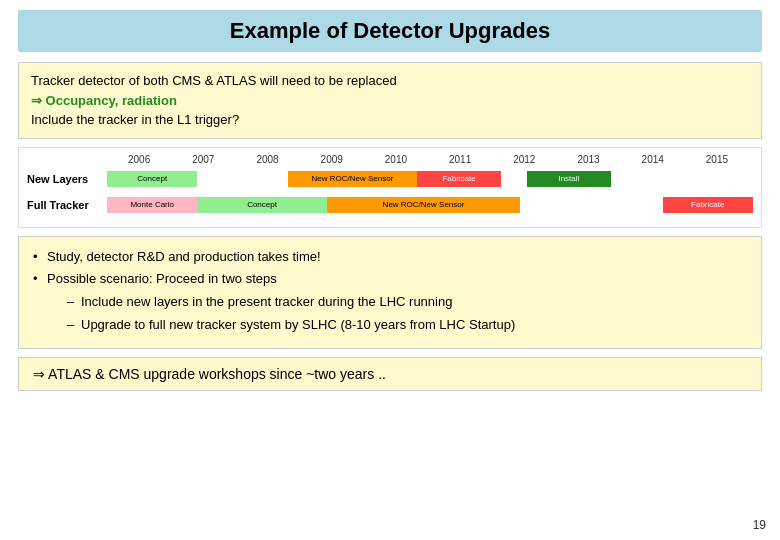 This screenshot has width=780, height=540. What do you see at coordinates (152, 205) in the screenshot?
I see `bar-mc-ft: Monte Carlo` at bounding box center [152, 205].